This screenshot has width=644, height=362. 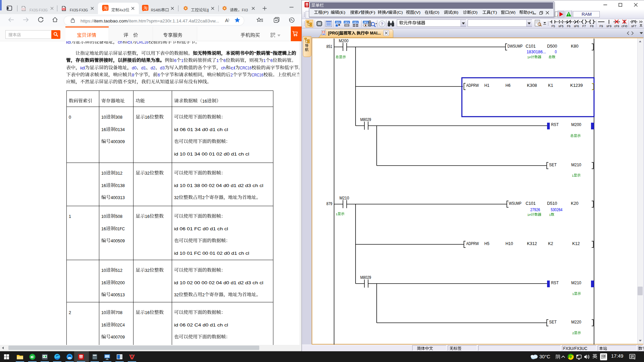 I want to click on svg-text: (E), so click(x=342, y=12).